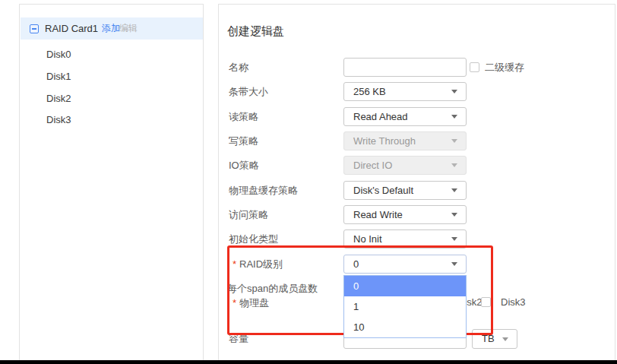  What do you see at coordinates (514, 302) in the screenshot?
I see `disk3-checkbox-label: Disk3` at bounding box center [514, 302].